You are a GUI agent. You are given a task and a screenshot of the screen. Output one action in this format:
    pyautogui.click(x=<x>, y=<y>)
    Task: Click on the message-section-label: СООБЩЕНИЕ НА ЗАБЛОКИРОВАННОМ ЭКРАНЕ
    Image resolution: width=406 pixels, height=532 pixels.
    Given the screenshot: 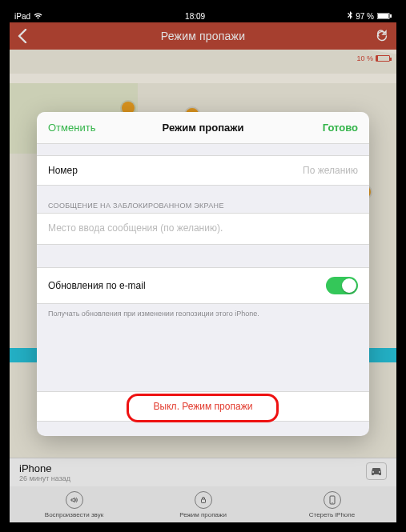 What is the action you would take?
    pyautogui.click(x=203, y=205)
    